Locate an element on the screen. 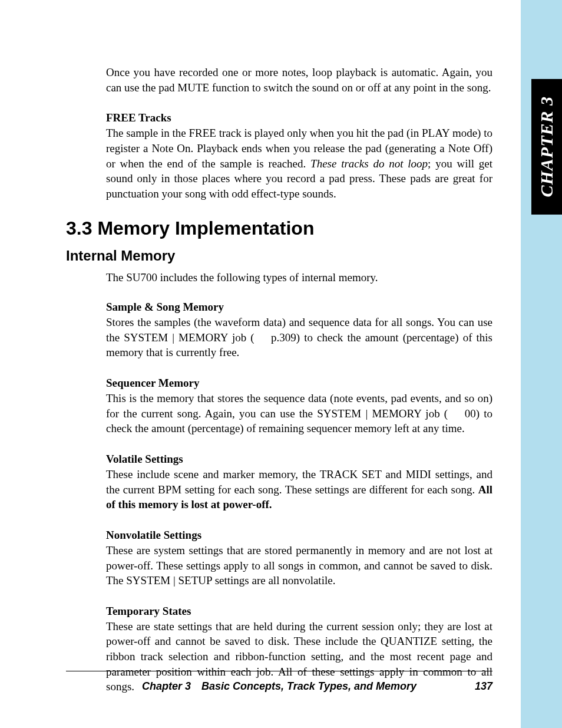 Image resolution: width=562 pixels, height=728 pixels. intro-paragraph: Once you have recorded one or more notes… is located at coordinates (299, 80).